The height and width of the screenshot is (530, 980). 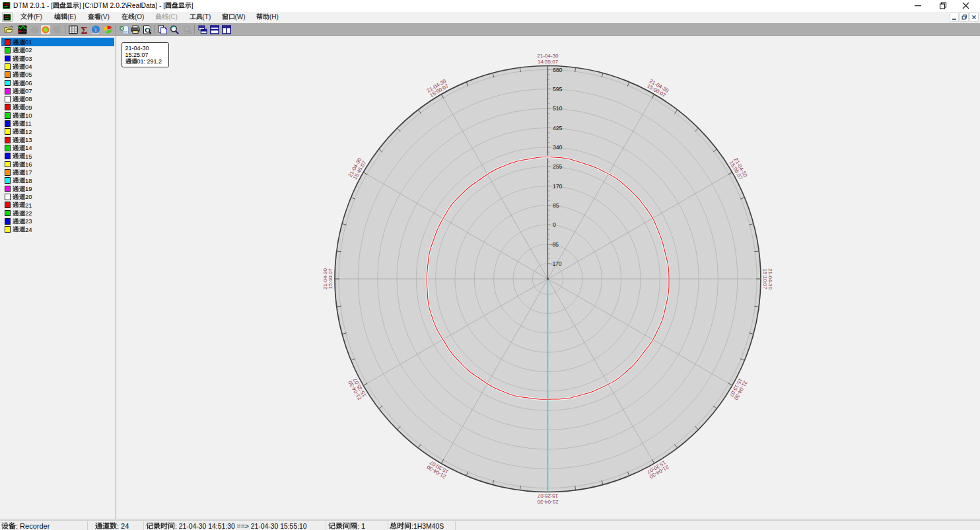 I want to click on svg-text: 595, so click(x=557, y=89).